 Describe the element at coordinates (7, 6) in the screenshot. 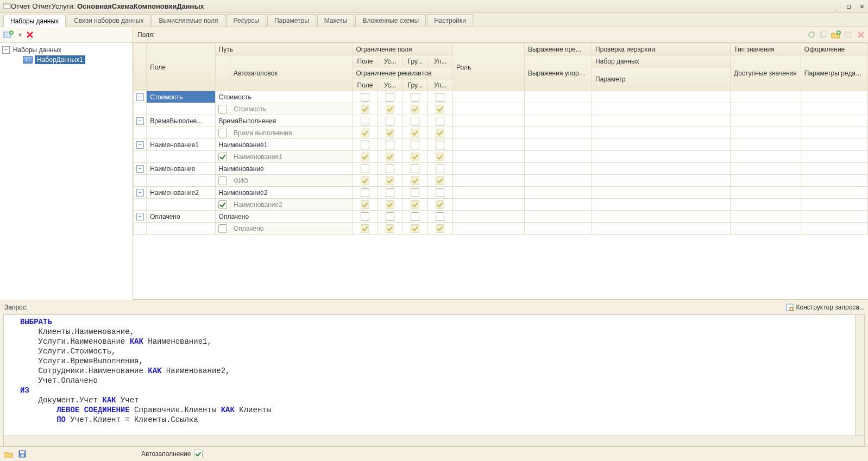

I see `app-icon` at that location.